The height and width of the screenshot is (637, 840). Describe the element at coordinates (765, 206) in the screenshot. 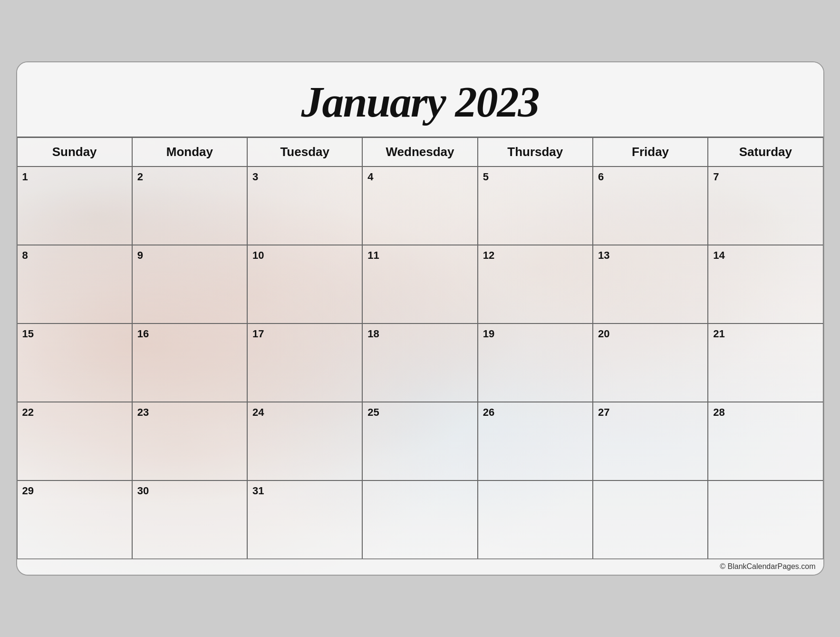

I see `day-cell-7: 7` at that location.